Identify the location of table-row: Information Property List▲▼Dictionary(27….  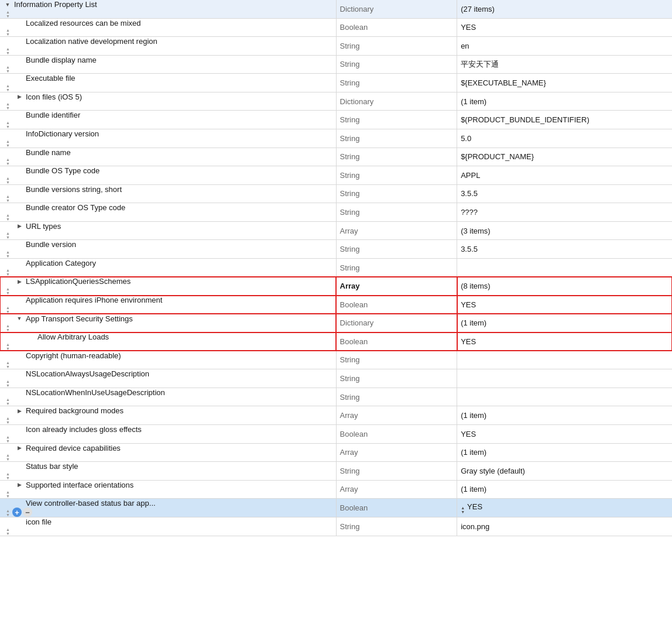
(336, 9).